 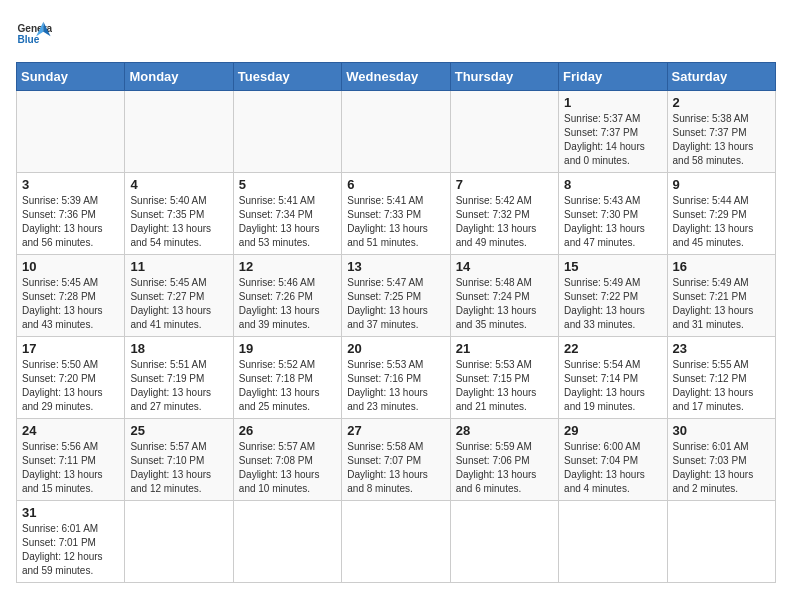 What do you see at coordinates (396, 378) in the screenshot?
I see `calendar-cell: 20Sunrise: 5:53 AM Sunset: 7:16 PM Dayli…` at bounding box center [396, 378].